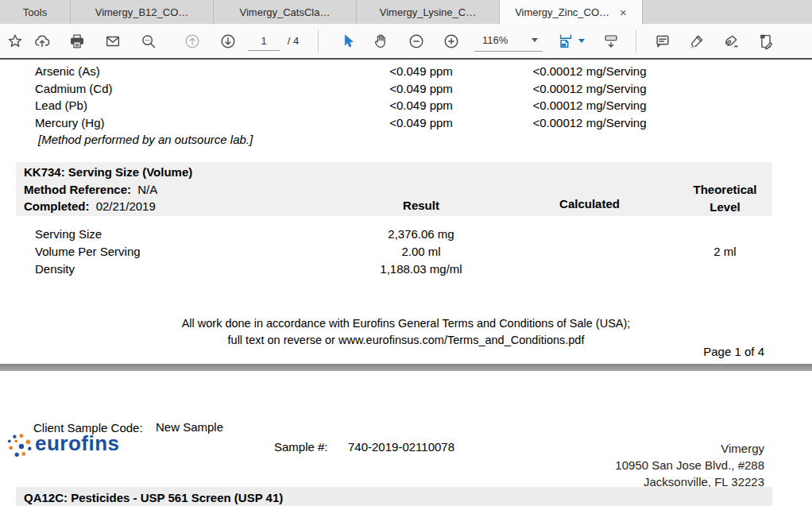  Describe the element at coordinates (70, 122) in the screenshot. I see `analyte-label: Mercury (Hg)` at that location.